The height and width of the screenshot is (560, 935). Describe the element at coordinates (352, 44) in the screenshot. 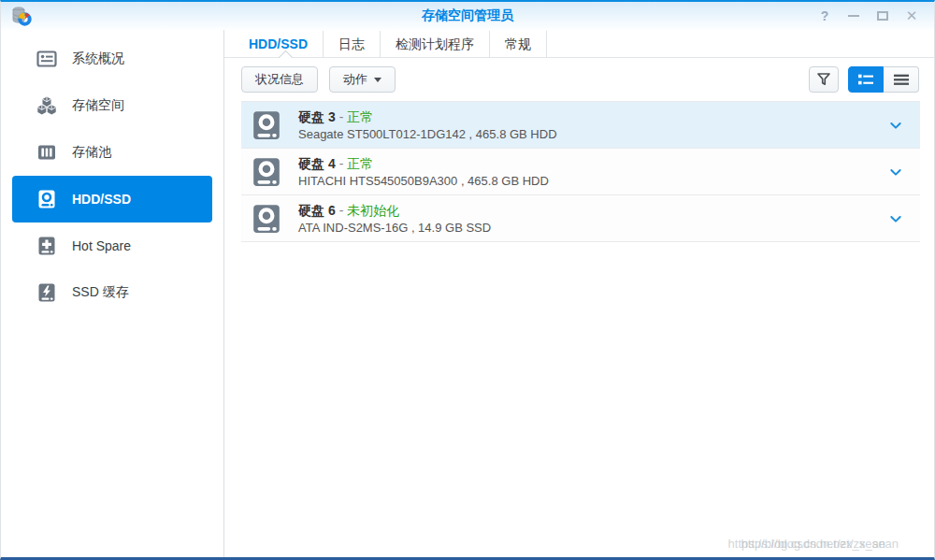

I see `tab-log: 日志` at that location.